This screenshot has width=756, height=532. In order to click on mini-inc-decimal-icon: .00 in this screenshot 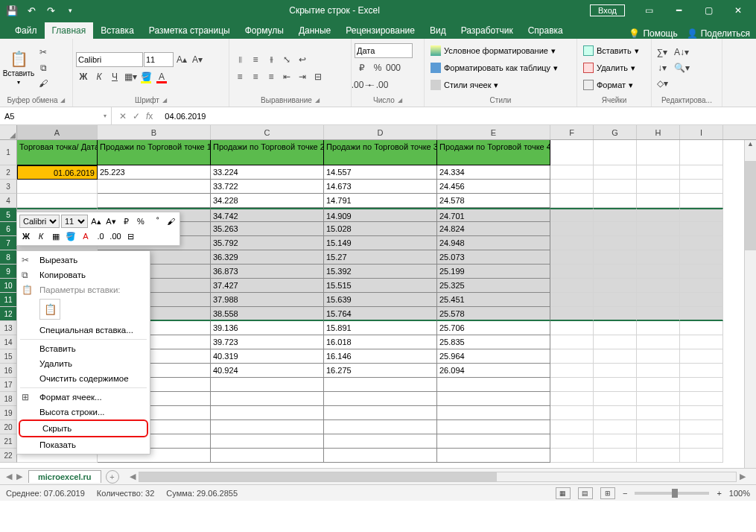, I will do `click(115, 236)`.